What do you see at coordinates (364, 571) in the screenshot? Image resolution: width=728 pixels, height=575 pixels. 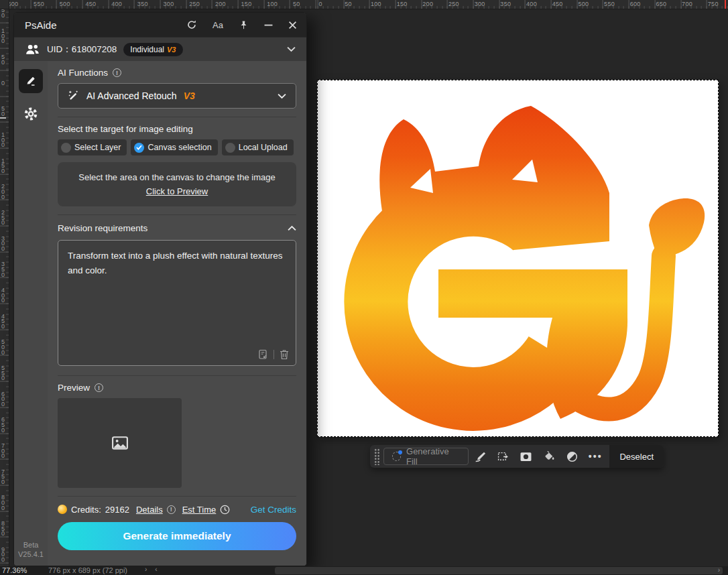 I see `status-bar: 77.36% 776 px x 689 px (72 ppi) ›‹` at bounding box center [364, 571].